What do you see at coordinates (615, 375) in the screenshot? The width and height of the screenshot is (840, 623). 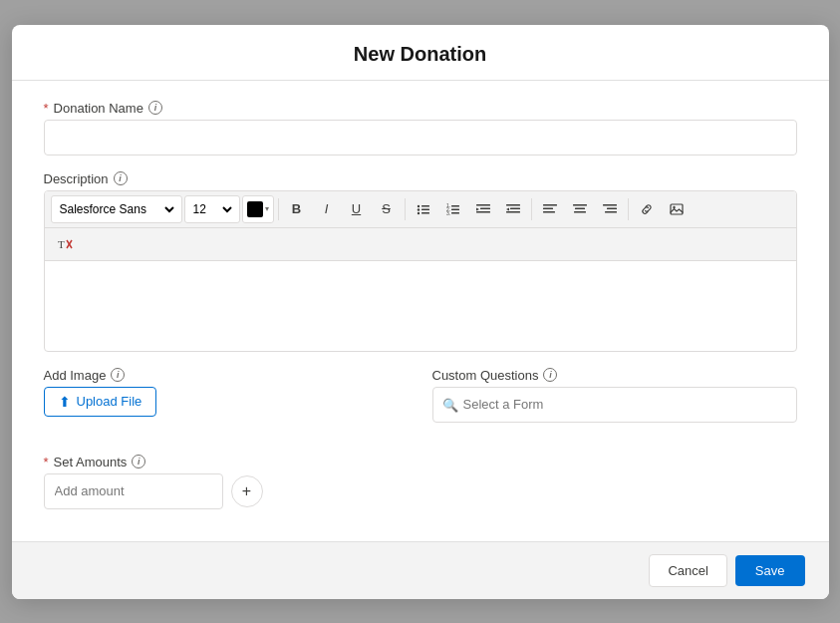 I see `custom-questions-label: Custom Questions i` at bounding box center [615, 375].